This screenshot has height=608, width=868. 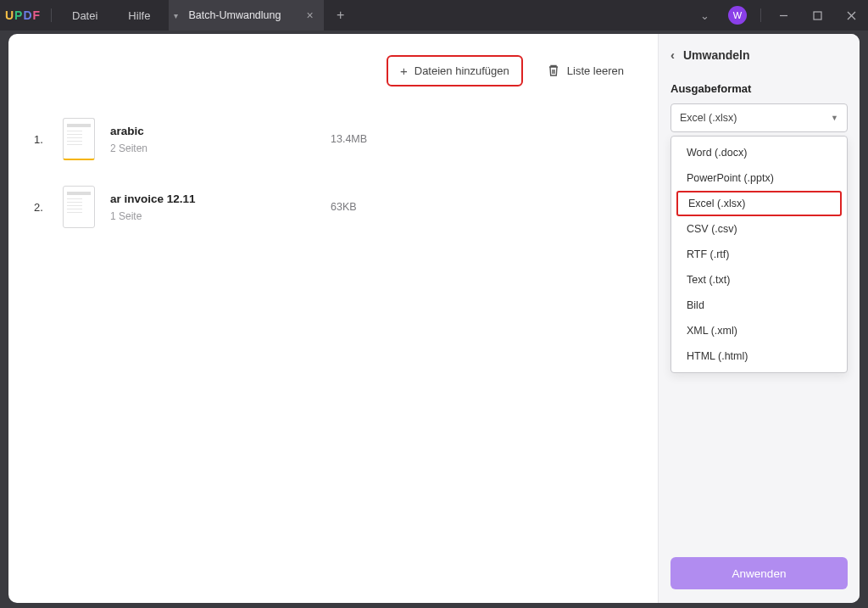 What do you see at coordinates (403, 71) in the screenshot?
I see `plus-icon: +` at bounding box center [403, 71].